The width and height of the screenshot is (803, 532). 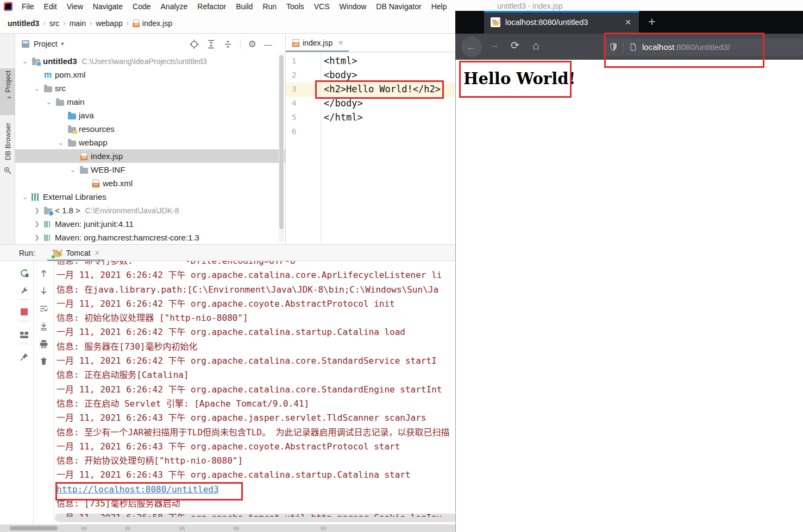 What do you see at coordinates (44, 308) in the screenshot?
I see `soft-wrap-icon` at bounding box center [44, 308].